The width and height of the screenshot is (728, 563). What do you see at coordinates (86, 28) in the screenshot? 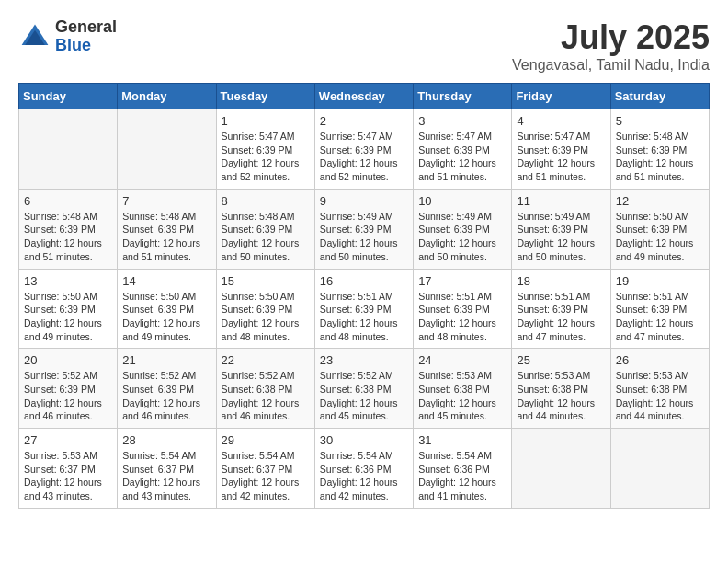
I see `logo-general-text: General` at bounding box center [86, 28].